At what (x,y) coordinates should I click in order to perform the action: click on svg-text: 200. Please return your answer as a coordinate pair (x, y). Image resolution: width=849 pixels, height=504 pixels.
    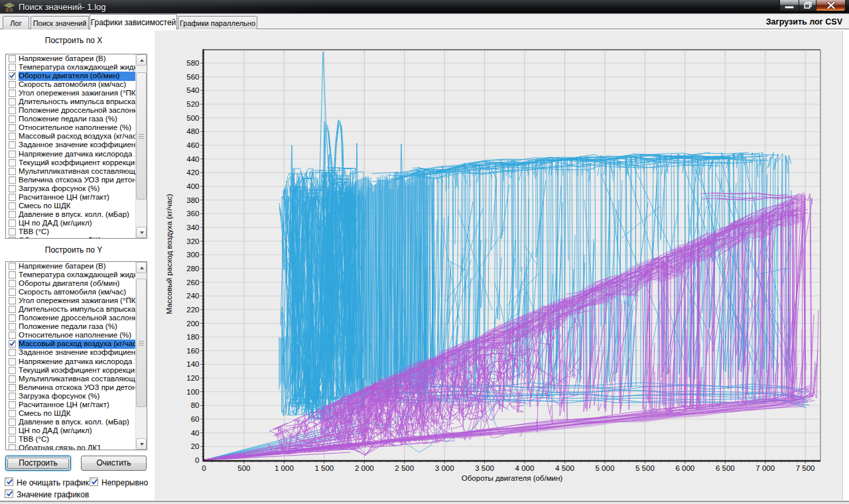
    Looking at the image, I should click on (192, 324).